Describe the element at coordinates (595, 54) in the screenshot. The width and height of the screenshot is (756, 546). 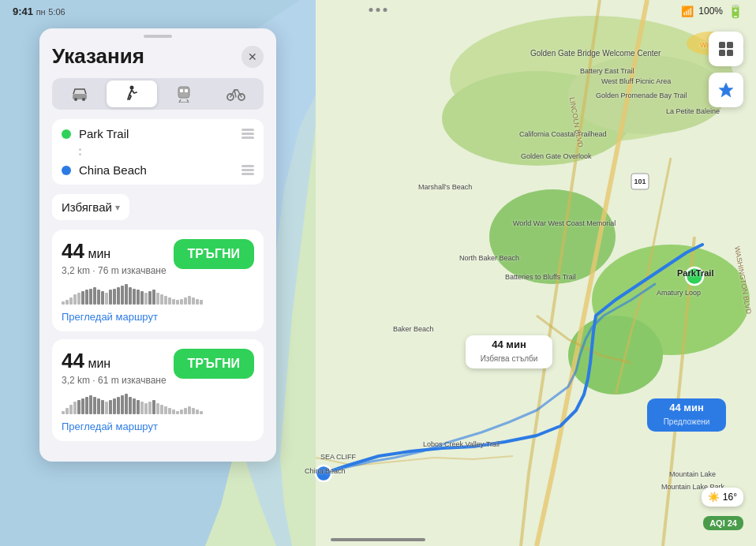
I see `map-label-golden-gate: Golden Gate Bridge Welcome Center` at that location.